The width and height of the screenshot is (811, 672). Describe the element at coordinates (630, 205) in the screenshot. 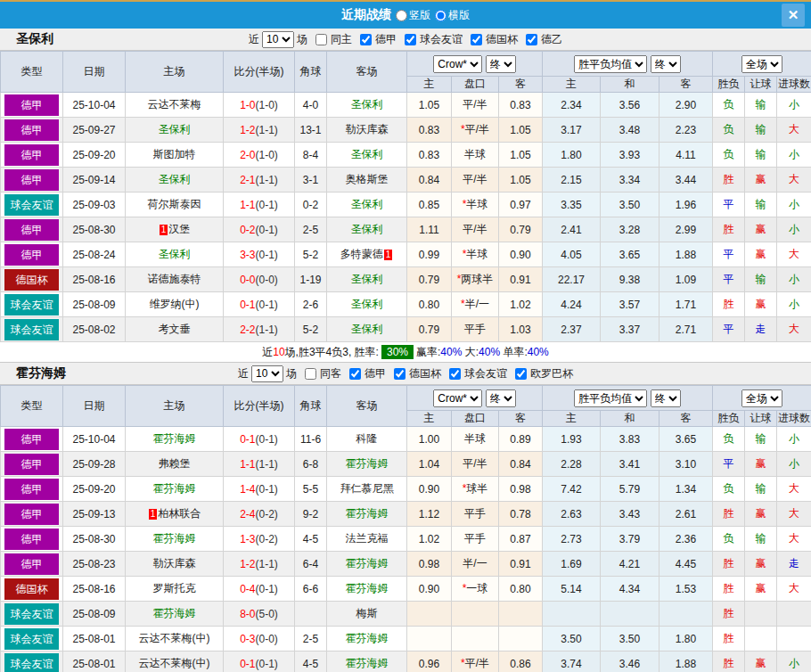

I see `avg-draw-cell: 3.50` at that location.